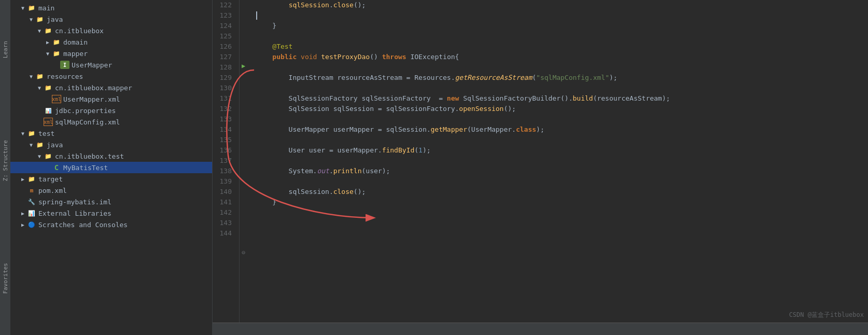 The height and width of the screenshot is (335, 868). I want to click on pom-icon: m, so click(32, 190).